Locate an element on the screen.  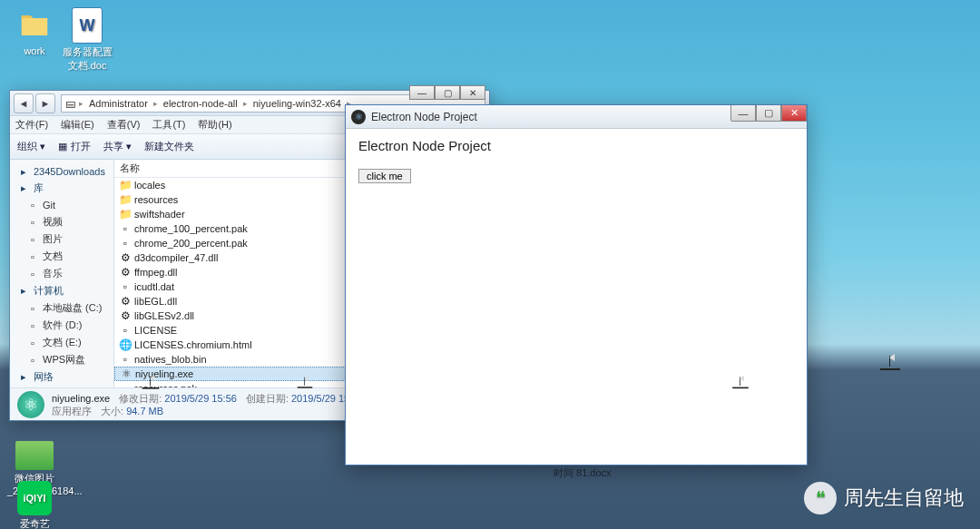
breadcrumb-item: Administrator is located at coordinates (118, 103).